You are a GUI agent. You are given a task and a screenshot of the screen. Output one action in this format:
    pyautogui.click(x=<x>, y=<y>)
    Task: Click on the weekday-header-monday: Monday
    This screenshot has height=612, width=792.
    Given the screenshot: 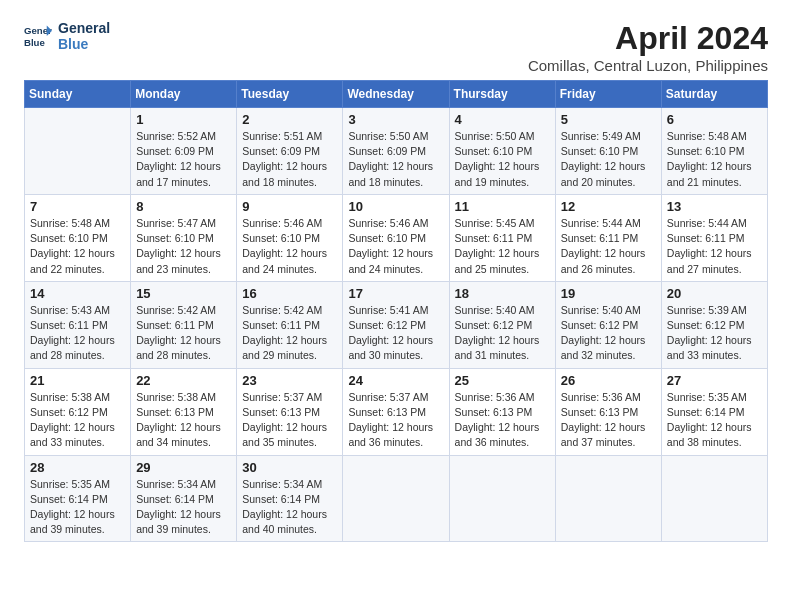 What is the action you would take?
    pyautogui.click(x=184, y=94)
    